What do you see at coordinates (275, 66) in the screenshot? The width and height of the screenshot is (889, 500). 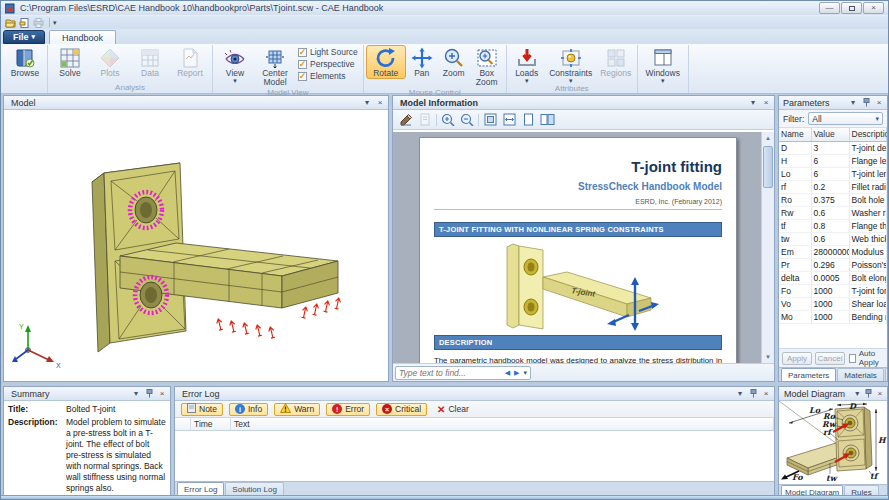 I see `center-model-button: Center Model` at bounding box center [275, 66].